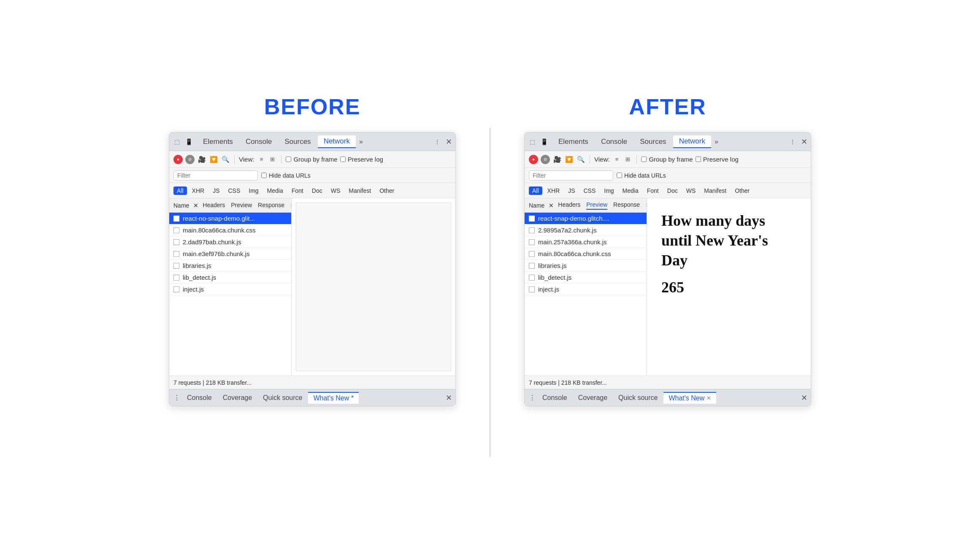 This screenshot has width=980, height=551. What do you see at coordinates (555, 398) in the screenshot?
I see `bottom-tab-console-after: Console` at bounding box center [555, 398].